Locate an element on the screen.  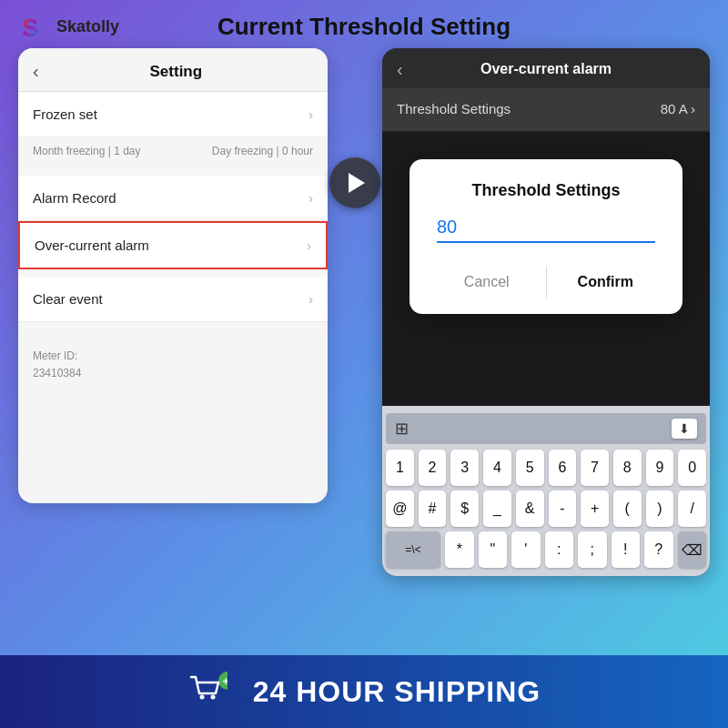
left-topbar: ‹ Setting is located at coordinates (173, 70).